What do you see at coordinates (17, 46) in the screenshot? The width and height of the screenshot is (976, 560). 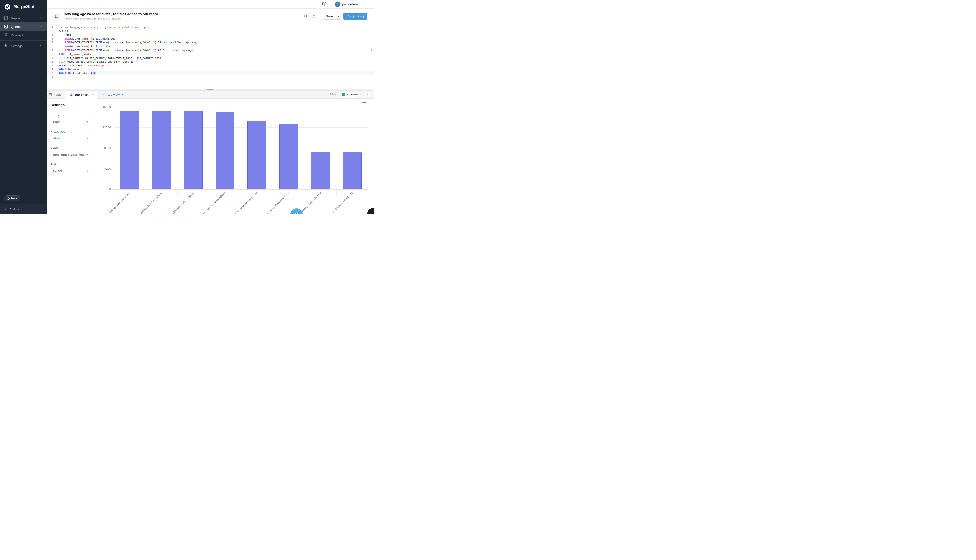 I see `sidebar-item-label: Settings` at bounding box center [17, 46].